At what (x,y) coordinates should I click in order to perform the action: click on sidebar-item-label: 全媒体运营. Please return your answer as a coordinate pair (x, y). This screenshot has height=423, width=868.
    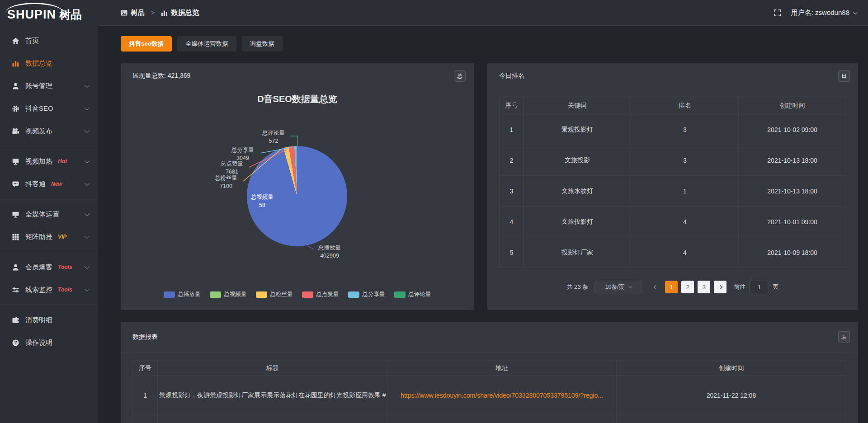
    Looking at the image, I should click on (42, 214).